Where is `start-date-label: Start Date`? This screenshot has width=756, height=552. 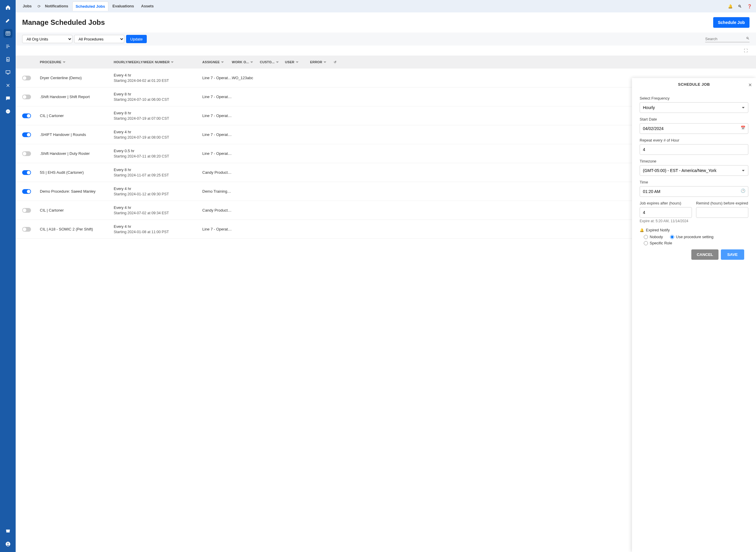 start-date-label: Start Date is located at coordinates (694, 119).